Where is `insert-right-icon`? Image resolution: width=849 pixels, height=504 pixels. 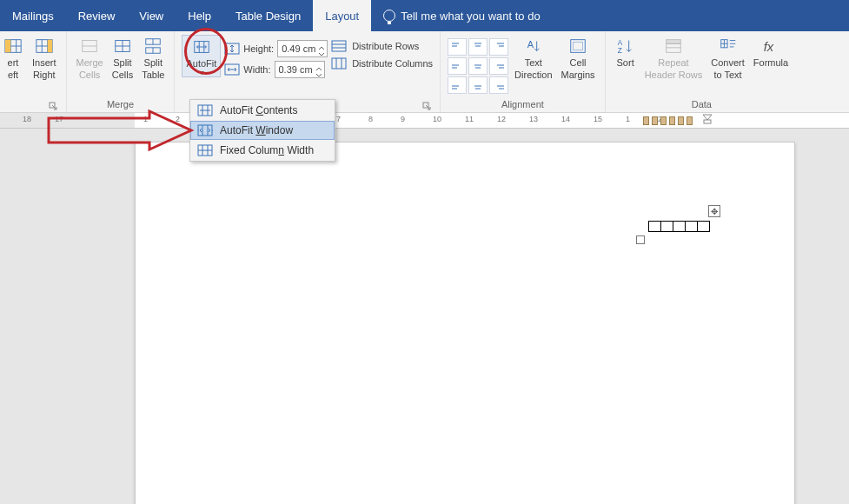
insert-right-icon is located at coordinates (44, 46).